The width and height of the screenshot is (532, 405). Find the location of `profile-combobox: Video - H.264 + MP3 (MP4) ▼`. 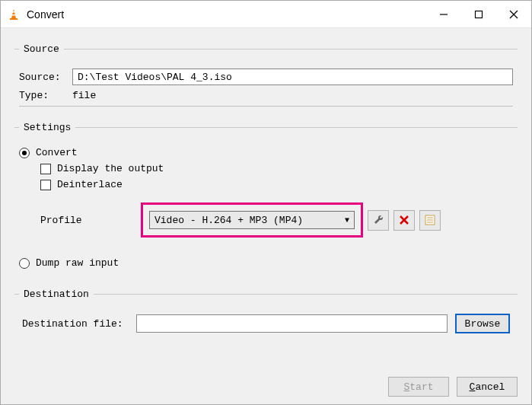

profile-combobox: Video - H.264 + MP3 (MP4) ▼ is located at coordinates (252, 220).